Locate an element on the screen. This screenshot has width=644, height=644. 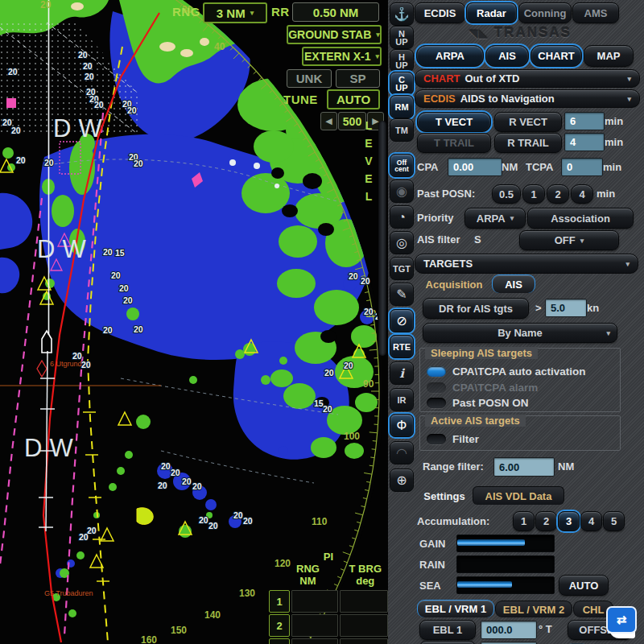
association-button: Association is located at coordinates (580, 218).